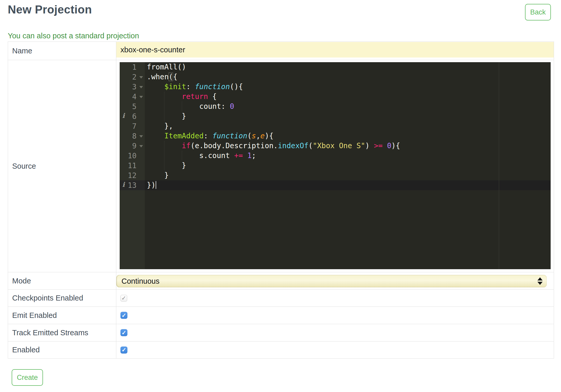 The width and height of the screenshot is (561, 392). Describe the element at coordinates (132, 106) in the screenshot. I see `gutter-line-number: 5` at that location.